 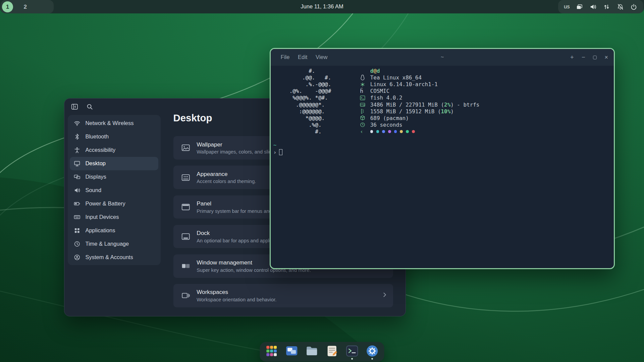 What do you see at coordinates (365, 111) in the screenshot?
I see `memory-icon` at bounding box center [365, 111].